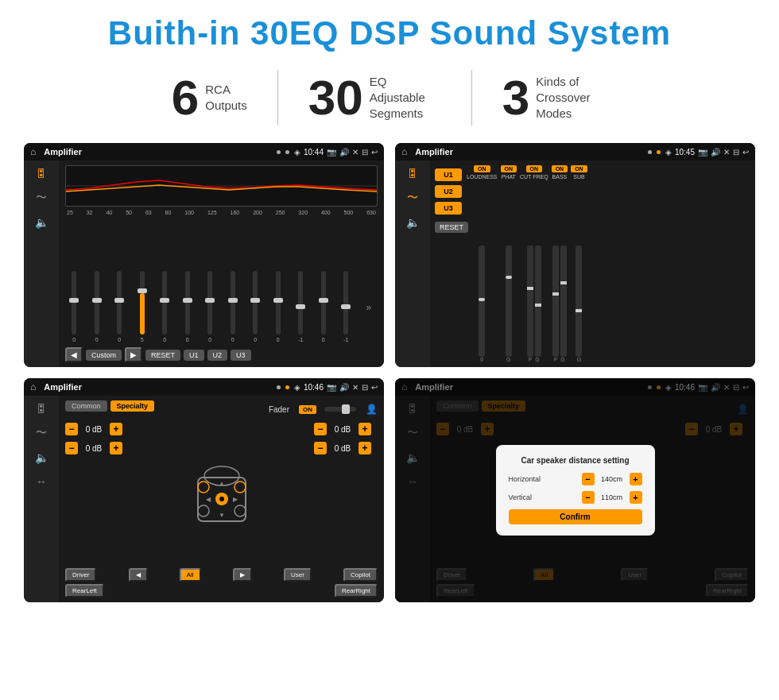 The width and height of the screenshot is (779, 700). What do you see at coordinates (41, 408) in the screenshot?
I see `fader-sidebar-eq: 🎛` at bounding box center [41, 408].